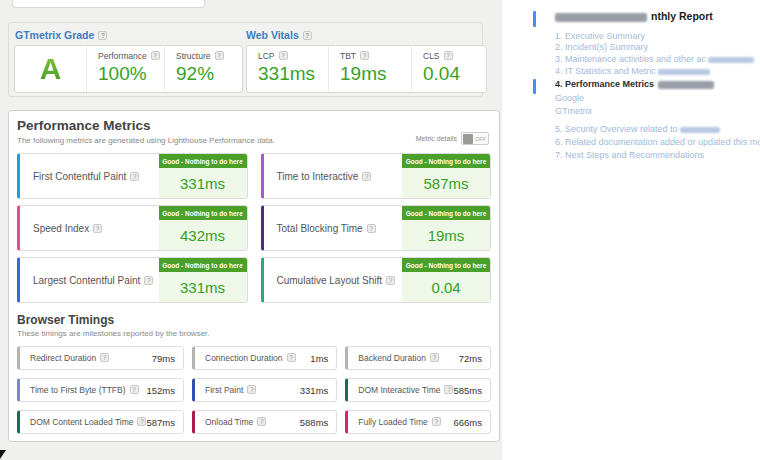 This screenshot has height=460, width=760. Describe the element at coordinates (61, 228) in the screenshot. I see `metric-label: Speed Index` at that location.